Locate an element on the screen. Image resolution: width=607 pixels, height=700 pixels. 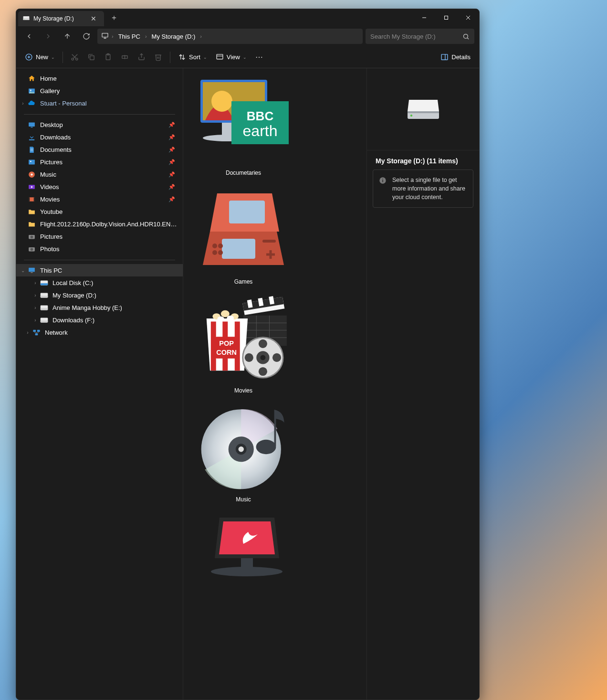
sidebar-item-pictures2: Pictures is located at coordinates (99, 236).